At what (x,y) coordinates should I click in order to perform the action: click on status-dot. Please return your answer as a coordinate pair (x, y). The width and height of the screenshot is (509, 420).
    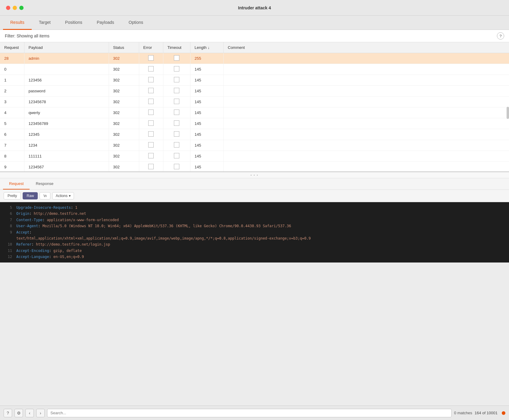
    Looking at the image, I should click on (504, 413).